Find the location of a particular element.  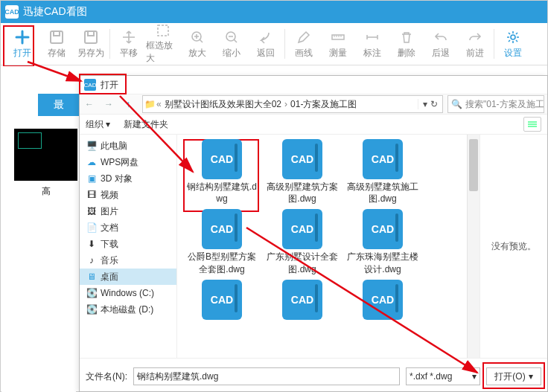

filetype-dropdown: *.dxf *.dwg▾ is located at coordinates (443, 376).